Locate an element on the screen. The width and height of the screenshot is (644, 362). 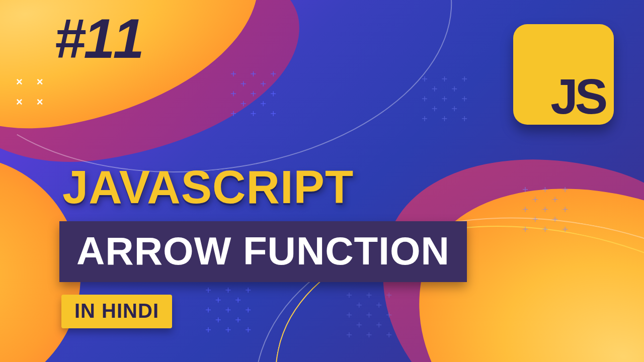
subtitle-banner: ARROW FUNCTION is located at coordinates (263, 251).